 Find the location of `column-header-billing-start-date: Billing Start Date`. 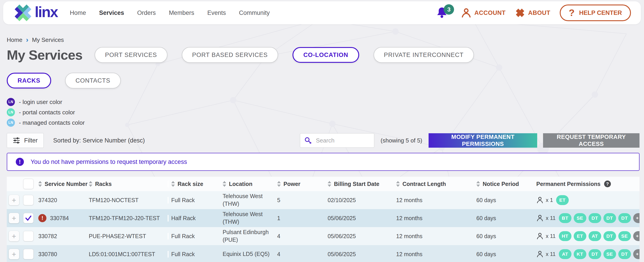

column-header-billing-start-date: Billing Start Date is located at coordinates (359, 184).